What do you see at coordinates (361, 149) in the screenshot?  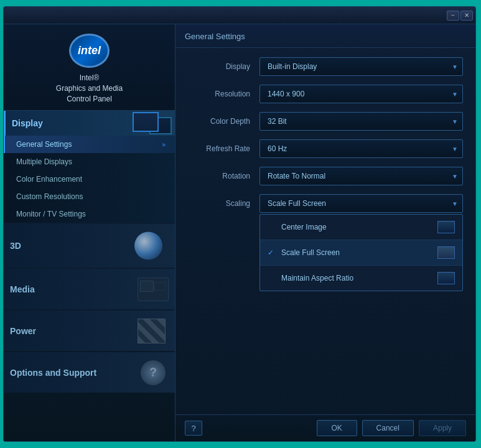 I see `refresh-rate-select-wrapper: 60 Hz` at bounding box center [361, 149].